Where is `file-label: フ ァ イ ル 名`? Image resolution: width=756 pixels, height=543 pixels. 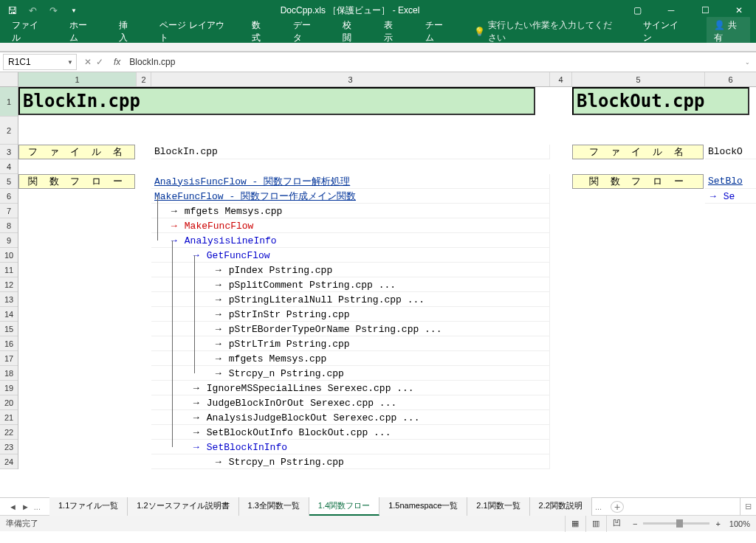 file-label: フ ァ イ ル 名 is located at coordinates (77, 152).